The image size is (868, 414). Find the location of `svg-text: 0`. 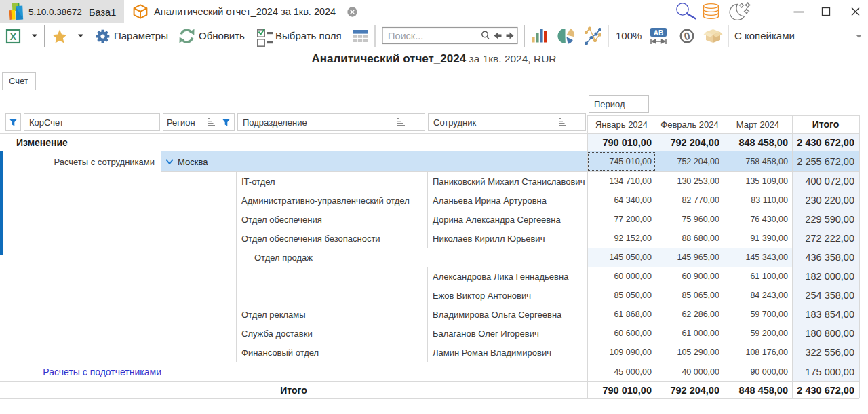

svg-text: 0 is located at coordinates (687, 37).